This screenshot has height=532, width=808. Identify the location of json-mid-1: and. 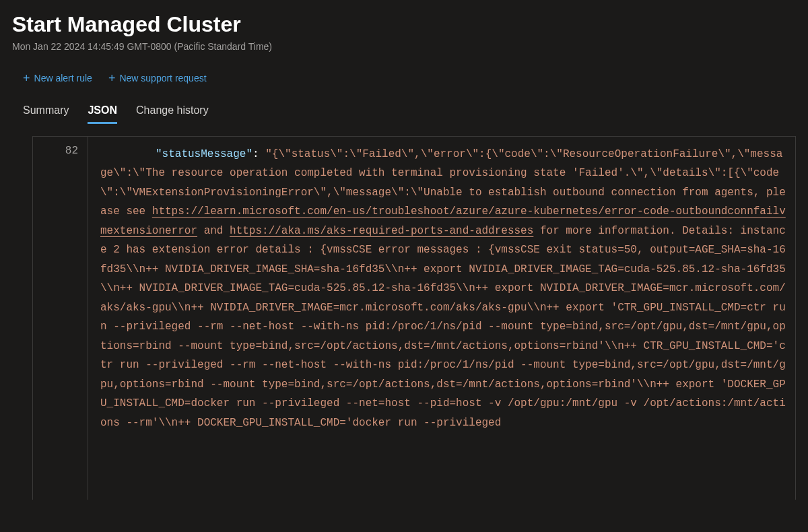
(213, 231).